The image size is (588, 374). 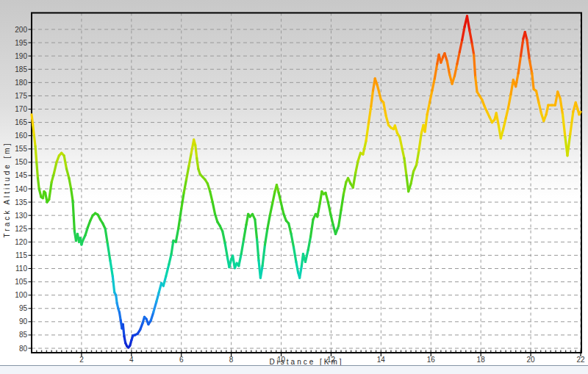 I want to click on y-tick-label: 200, so click(x=21, y=29).